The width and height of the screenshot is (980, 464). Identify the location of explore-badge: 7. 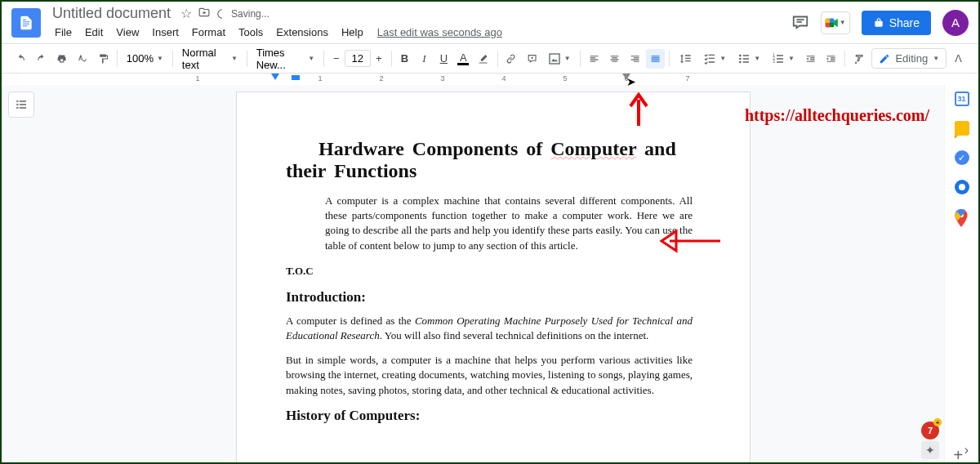
(930, 431).